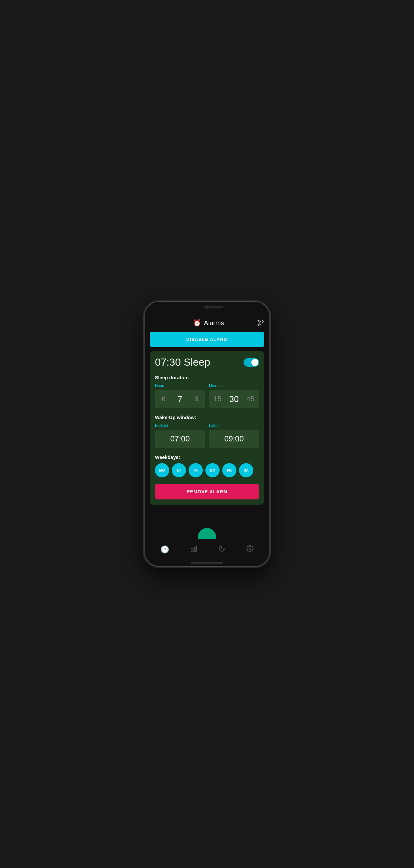 Image resolution: width=414 pixels, height=868 pixels. Describe the element at coordinates (165, 550) in the screenshot. I see `clock-icon: 🕐` at that location.